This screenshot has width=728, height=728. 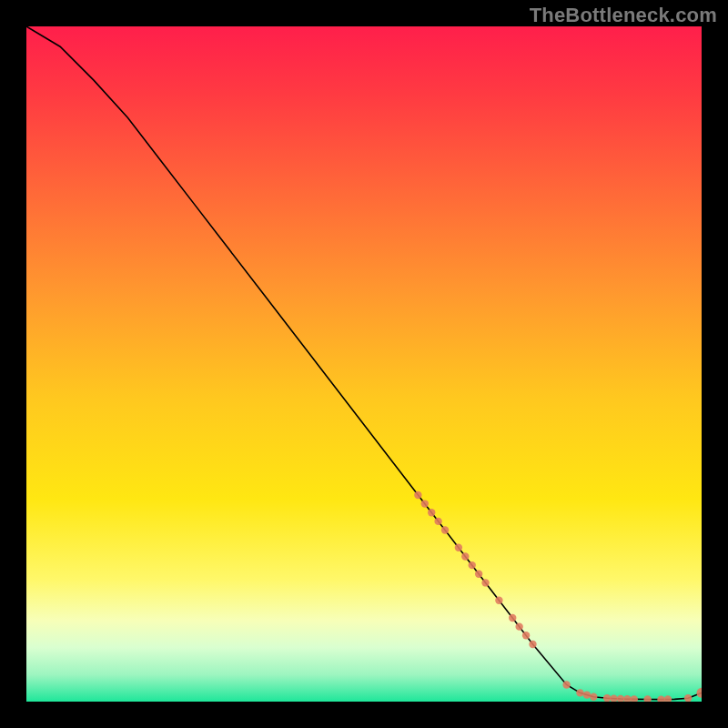 What do you see at coordinates (623, 15) in the screenshot?
I see `watermark-label: TheBottleneck.com` at bounding box center [623, 15].